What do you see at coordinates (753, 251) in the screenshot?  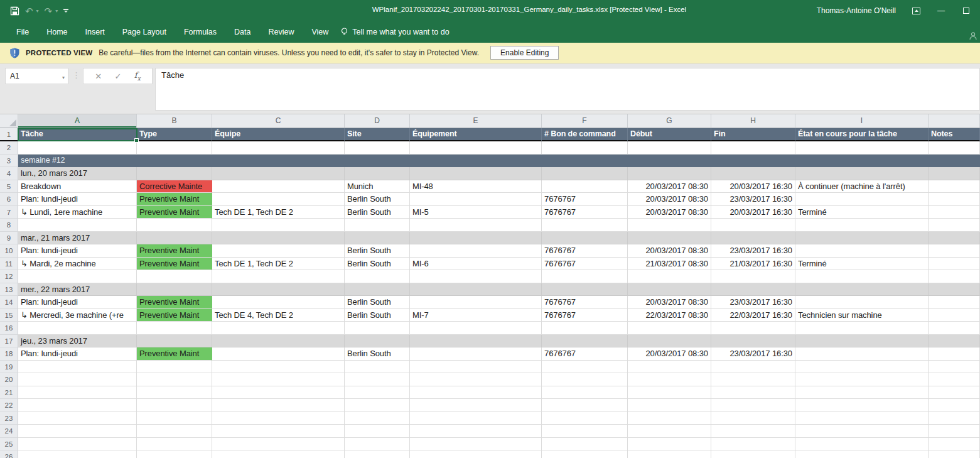 I see `cell-H10: 23/03/2017 16:30` at bounding box center [753, 251].